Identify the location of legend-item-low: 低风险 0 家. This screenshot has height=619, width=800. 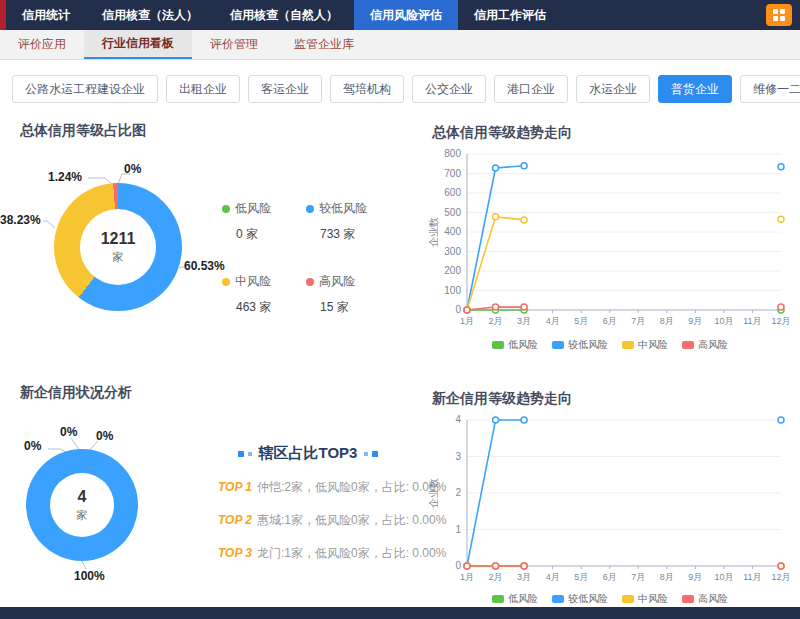
(264, 222).